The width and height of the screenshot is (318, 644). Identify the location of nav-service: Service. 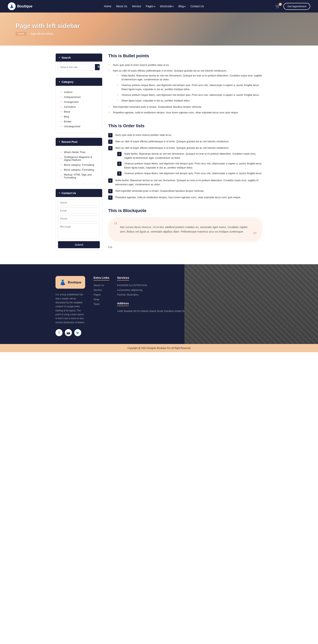
(136, 6).